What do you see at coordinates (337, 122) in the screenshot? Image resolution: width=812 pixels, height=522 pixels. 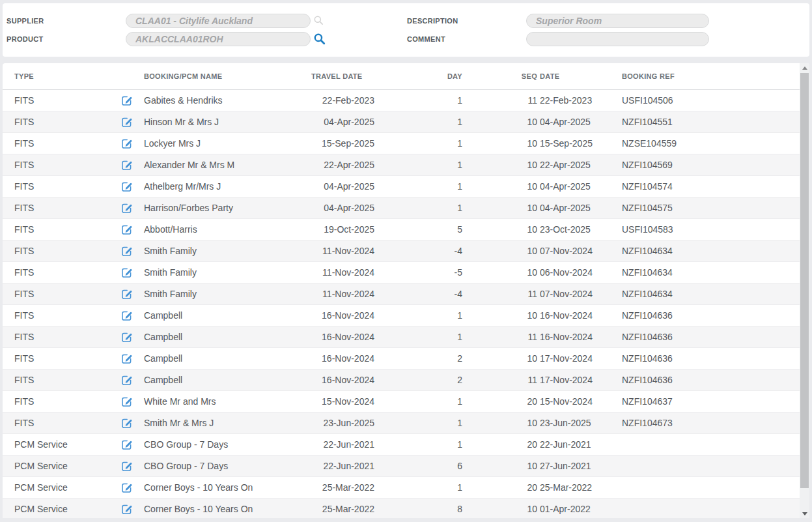 I see `cell-travel-date: 04-Apr-2025` at bounding box center [337, 122].